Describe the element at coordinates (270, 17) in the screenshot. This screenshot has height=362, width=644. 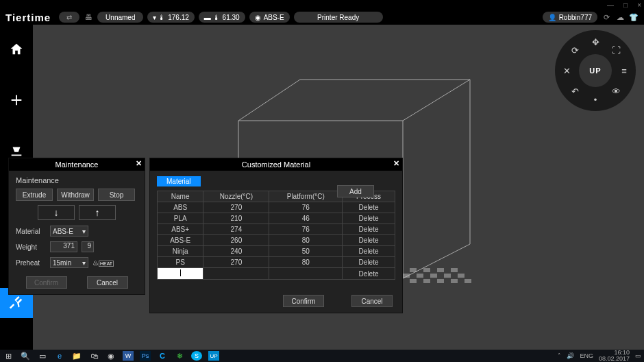
I see `material-pill: ◉ABS-E` at that location.